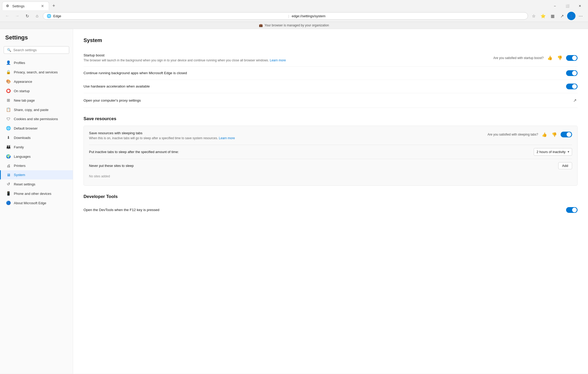 The height and width of the screenshot is (374, 588). I want to click on sidebar-item-languages: 🌍 Languages, so click(37, 156).